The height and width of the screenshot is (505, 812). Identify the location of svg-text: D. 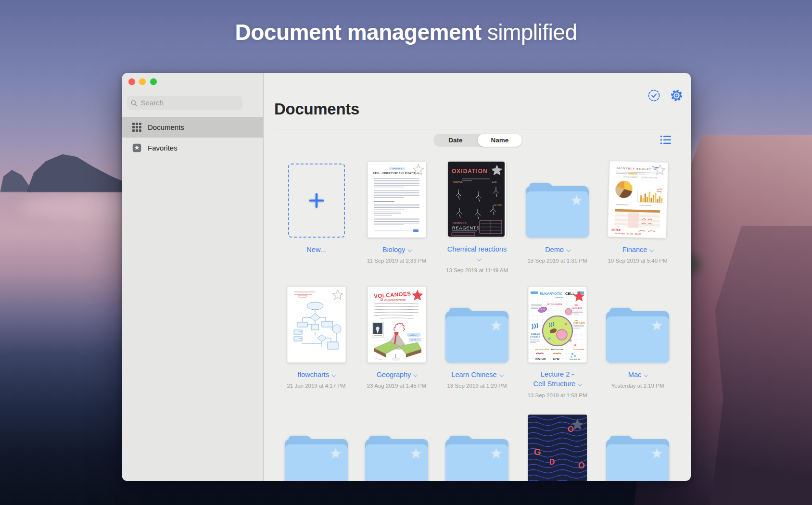
(552, 462).